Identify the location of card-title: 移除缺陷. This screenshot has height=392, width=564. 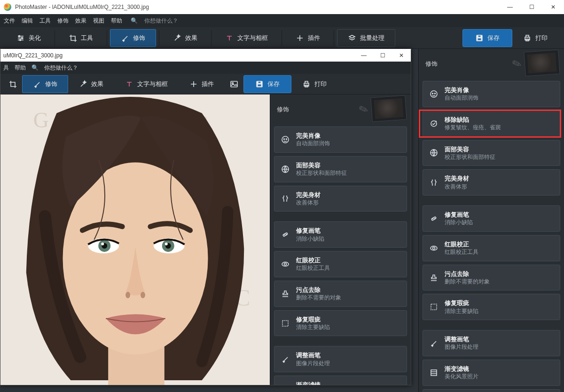
(473, 120).